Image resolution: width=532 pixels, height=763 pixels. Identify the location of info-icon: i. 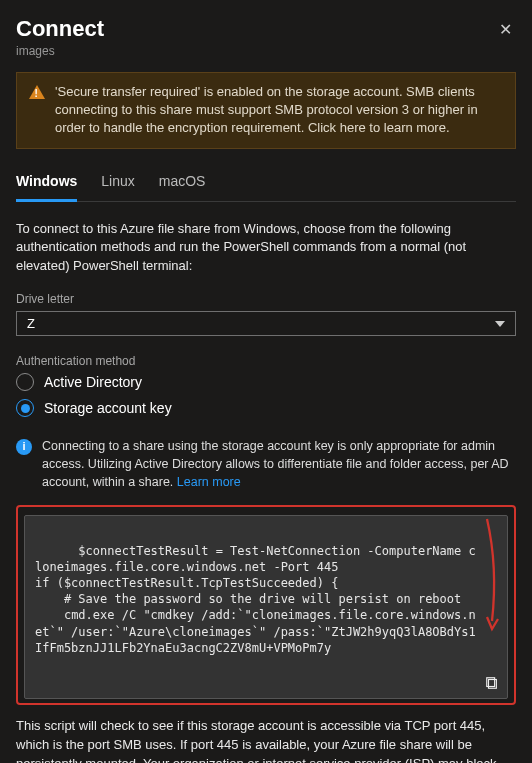
(24, 447).